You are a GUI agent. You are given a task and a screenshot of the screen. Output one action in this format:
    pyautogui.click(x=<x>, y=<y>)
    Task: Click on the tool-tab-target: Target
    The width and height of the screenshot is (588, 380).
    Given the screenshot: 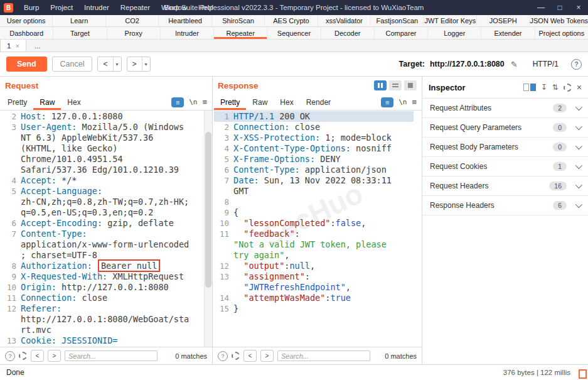 What is the action you would take?
    pyautogui.click(x=80, y=33)
    